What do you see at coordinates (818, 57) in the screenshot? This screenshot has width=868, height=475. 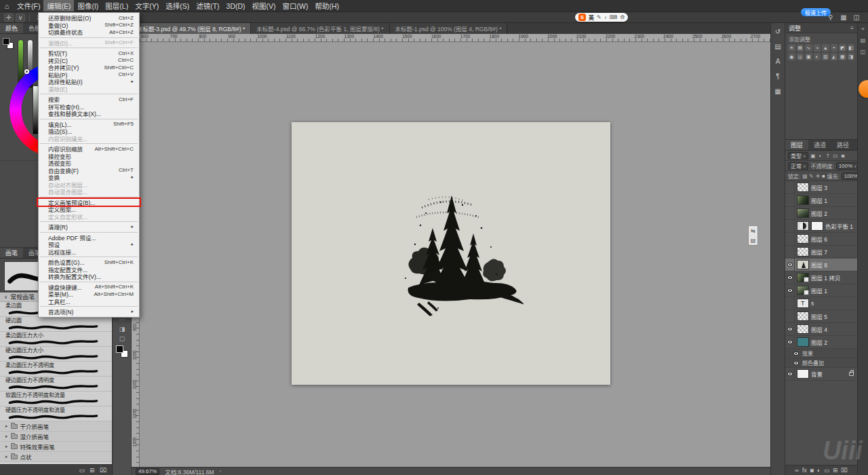 I see `invert-icon: ◐` at bounding box center [818, 57].